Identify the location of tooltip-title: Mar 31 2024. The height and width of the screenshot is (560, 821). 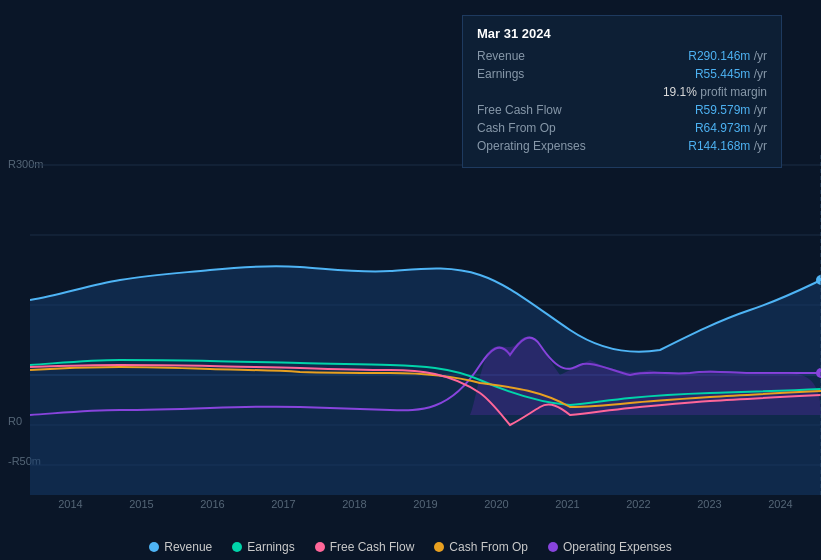
(622, 34).